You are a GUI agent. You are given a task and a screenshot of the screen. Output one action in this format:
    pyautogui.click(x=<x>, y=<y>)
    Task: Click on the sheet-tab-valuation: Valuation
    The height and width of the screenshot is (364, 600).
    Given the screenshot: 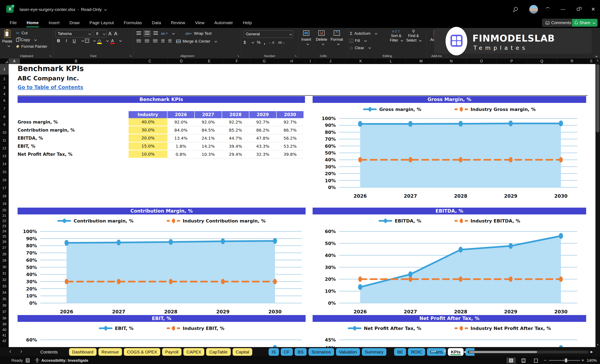 What is the action you would take?
    pyautogui.click(x=348, y=352)
    